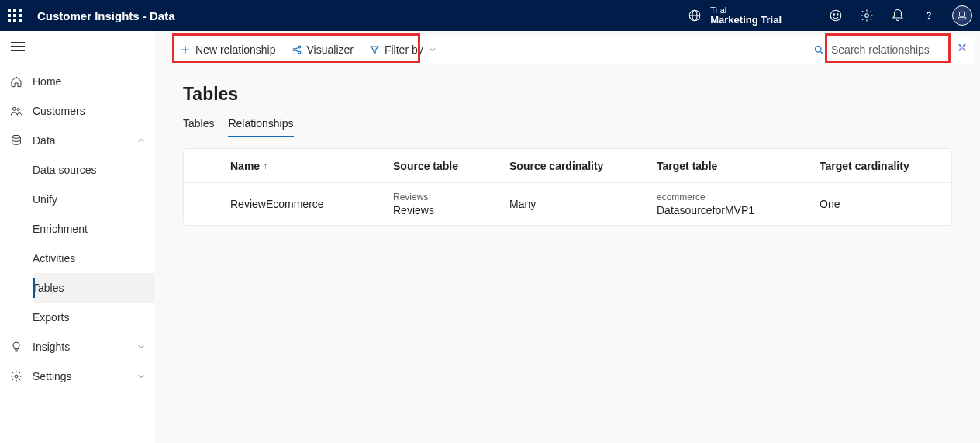  What do you see at coordinates (309, 166) in the screenshot?
I see `col-name: Name ↑` at bounding box center [309, 166].